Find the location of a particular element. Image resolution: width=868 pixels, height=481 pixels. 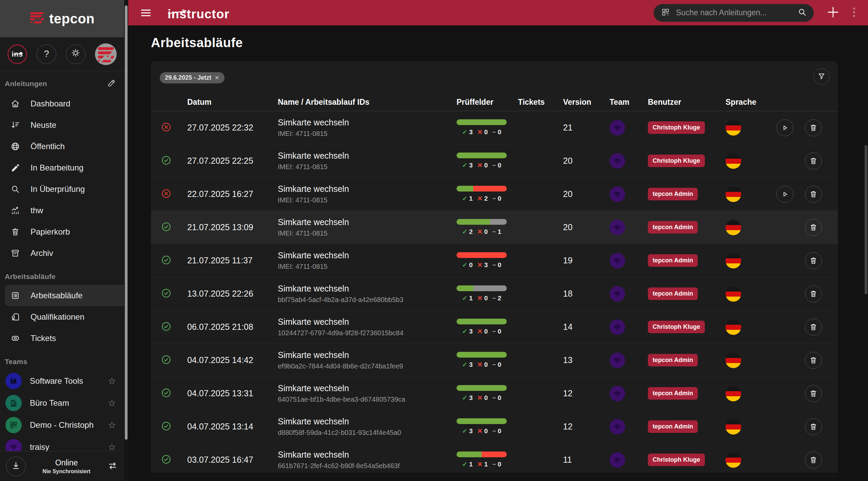

column-header: Datum is located at coordinates (227, 102).